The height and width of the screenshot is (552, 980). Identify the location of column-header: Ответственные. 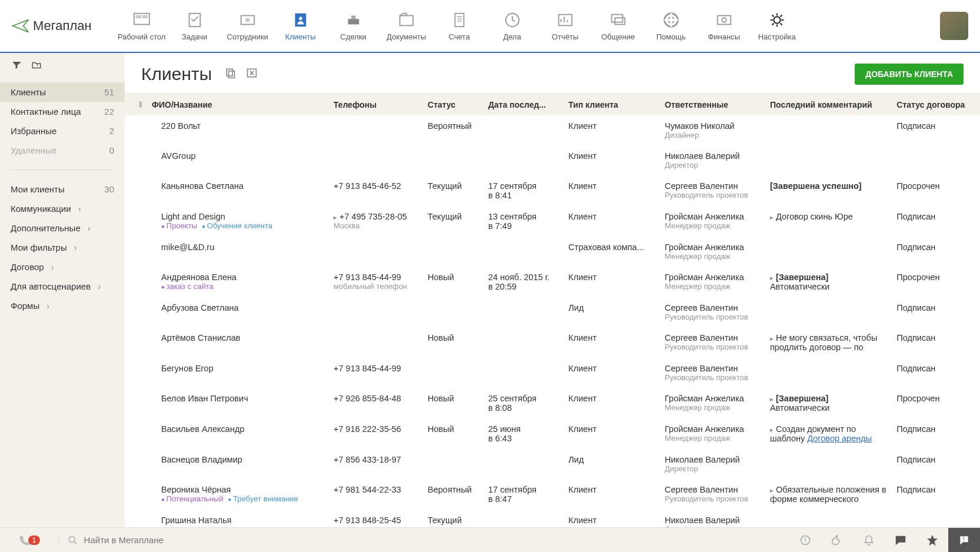
(713, 105).